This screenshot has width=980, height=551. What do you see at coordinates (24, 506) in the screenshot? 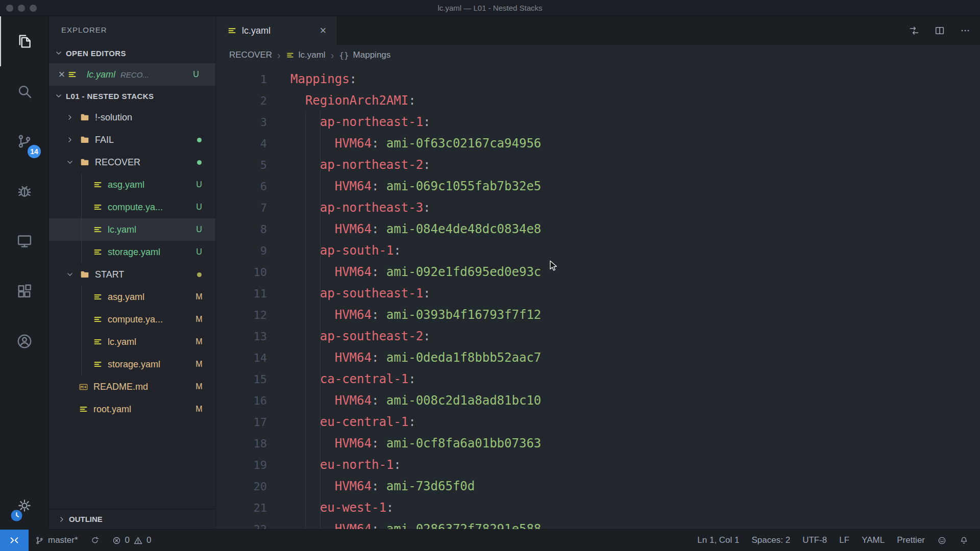
I see `activity-settings` at bounding box center [24, 506].